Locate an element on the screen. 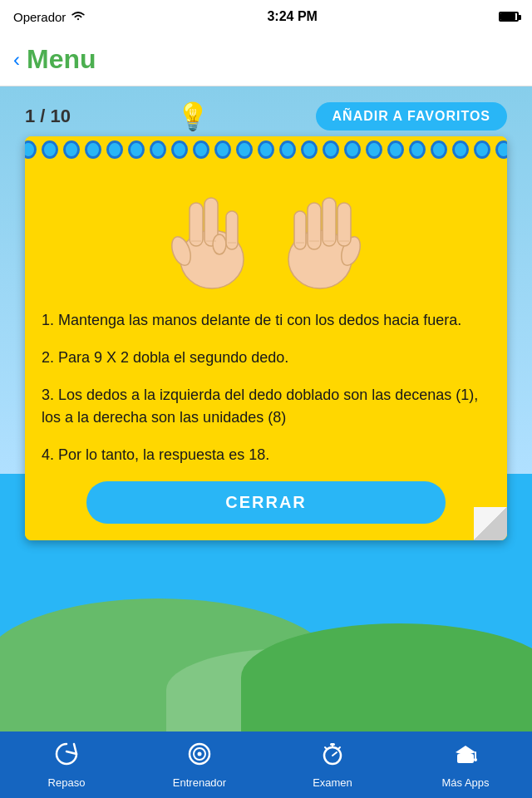 Image resolution: width=532 pixels, height=798 pixels. mas-apps-label: Más Apps is located at coordinates (466, 783).